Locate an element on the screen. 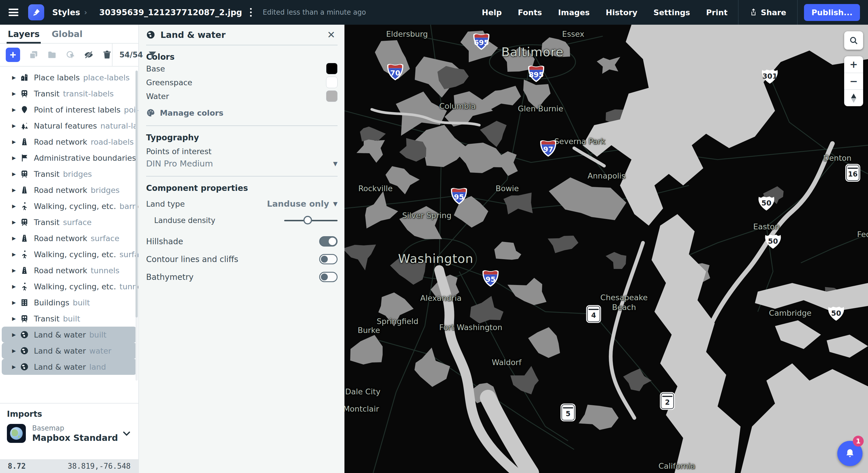  layer-name: Natural features is located at coordinates (65, 126).